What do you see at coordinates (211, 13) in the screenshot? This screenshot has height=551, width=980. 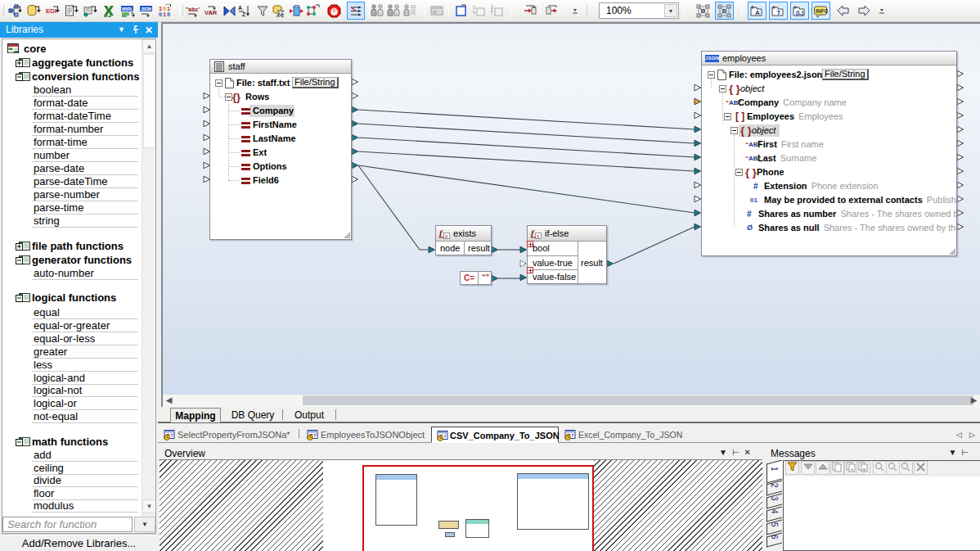 I see `svg-text: VAR` at bounding box center [211, 13].